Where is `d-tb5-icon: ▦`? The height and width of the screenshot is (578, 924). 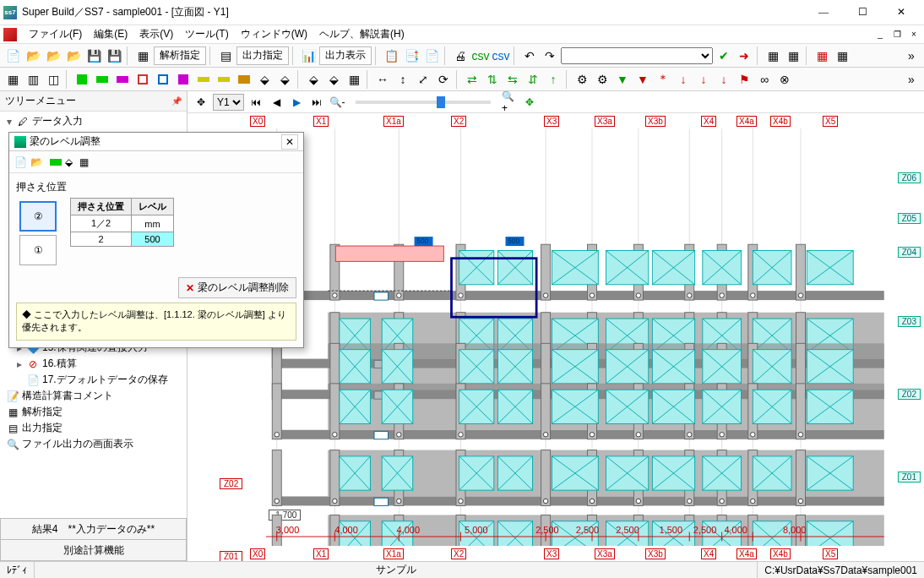
d-tb5-icon: ▦ is located at coordinates (84, 162).